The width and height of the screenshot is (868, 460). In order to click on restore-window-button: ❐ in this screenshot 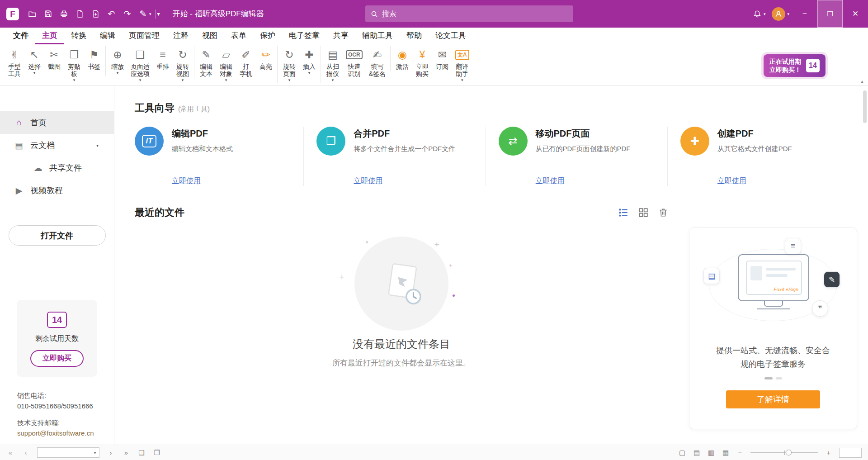, I will do `click(830, 14)`.